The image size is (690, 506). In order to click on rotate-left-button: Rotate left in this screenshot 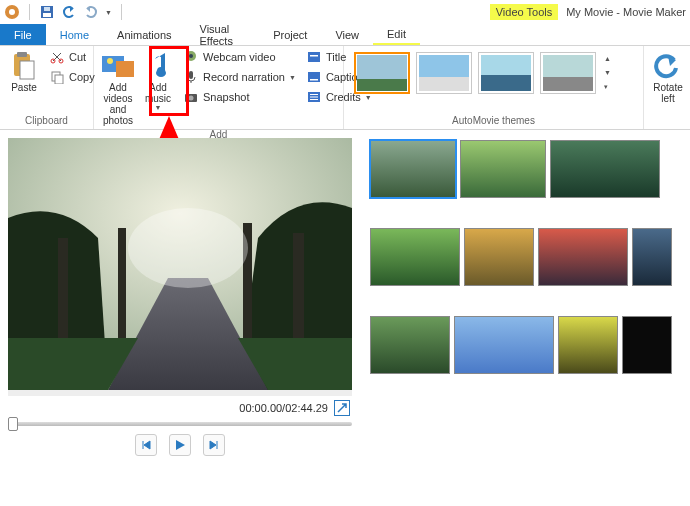, I will do `click(668, 77)`.